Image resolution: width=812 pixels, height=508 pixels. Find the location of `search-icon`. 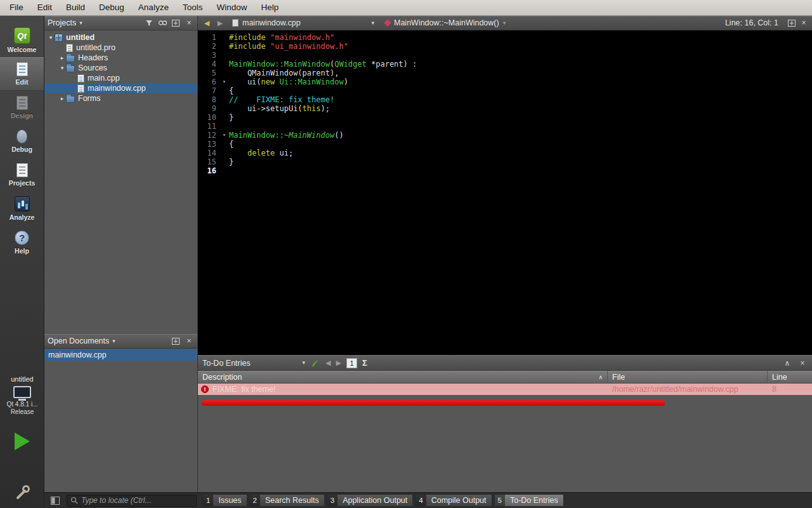

search-icon is located at coordinates (74, 500).